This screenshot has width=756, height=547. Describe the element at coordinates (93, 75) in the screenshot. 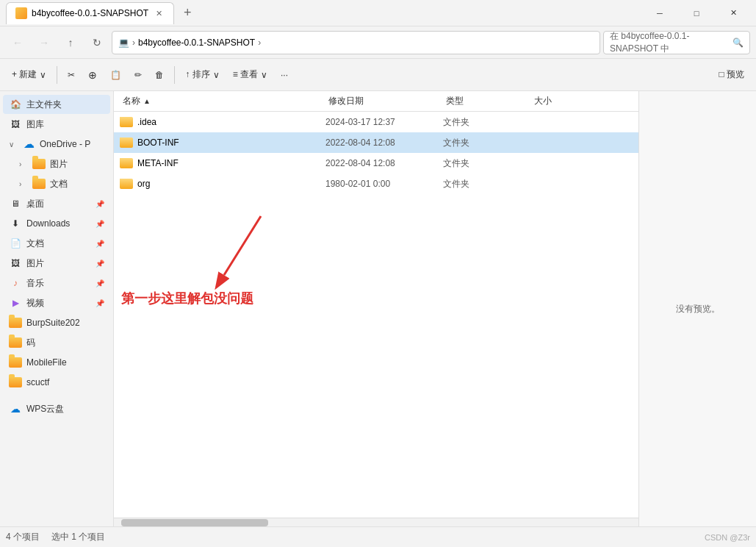

I see `copy-icon: ⊕` at that location.